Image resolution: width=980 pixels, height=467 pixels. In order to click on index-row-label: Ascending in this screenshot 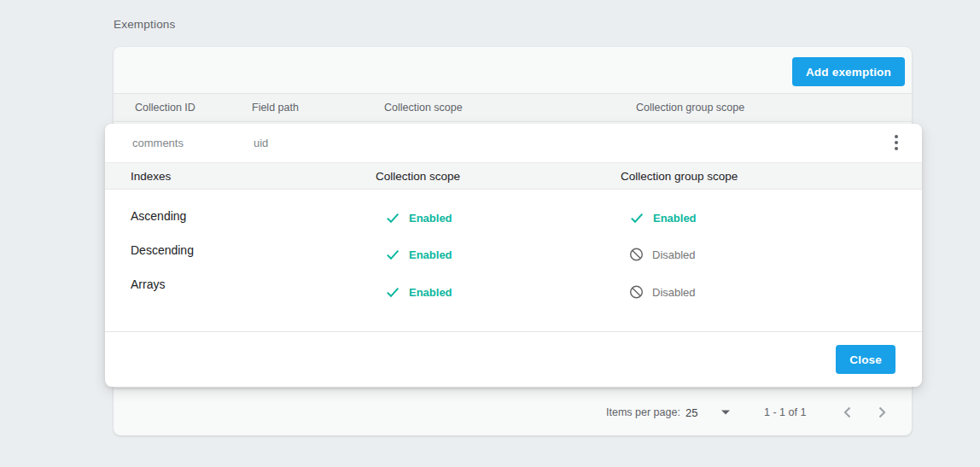, I will do `click(159, 216)`.